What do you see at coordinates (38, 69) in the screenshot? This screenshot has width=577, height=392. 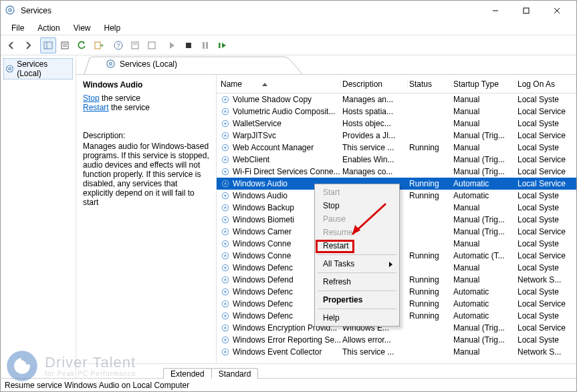 I see `tree-root-item: Services (Local)` at bounding box center [38, 69].